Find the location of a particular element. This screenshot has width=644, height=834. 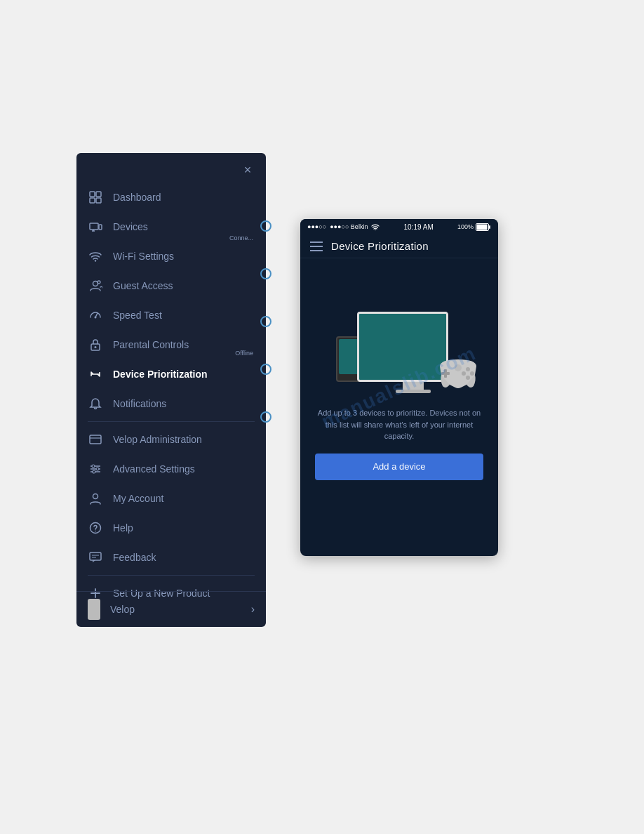

phone-page-title: Device Prioritization is located at coordinates (380, 246).